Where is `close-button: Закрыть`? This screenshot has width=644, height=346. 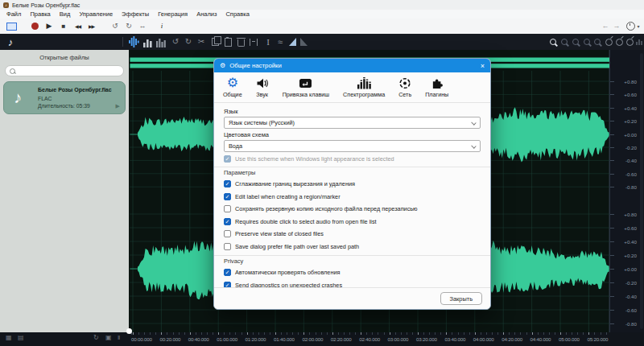
close-button: Закрыть is located at coordinates (461, 299).